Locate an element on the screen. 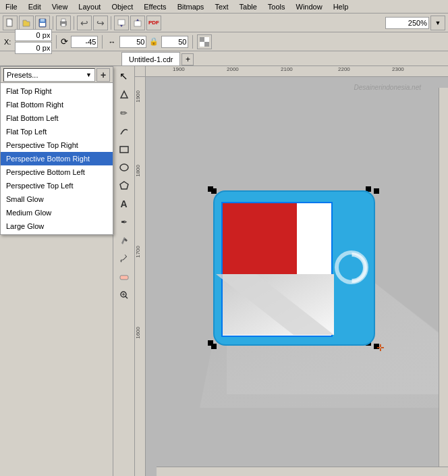 The width and height of the screenshot is (448, 476). undo-btn: ↩ is located at coordinates (84, 23).